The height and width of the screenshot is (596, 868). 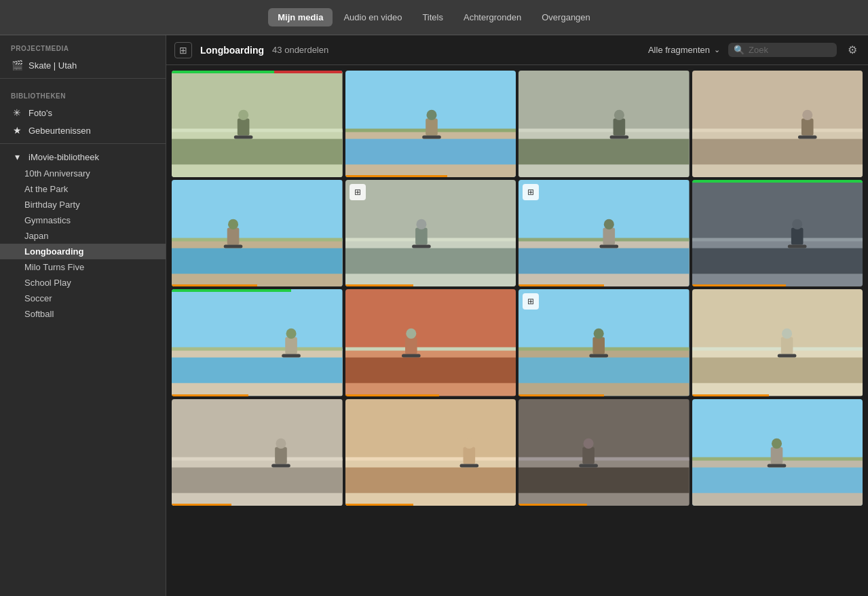 What do you see at coordinates (83, 189) in the screenshot?
I see `sidebar-subitem-at-the-park: At the Park` at bounding box center [83, 189].